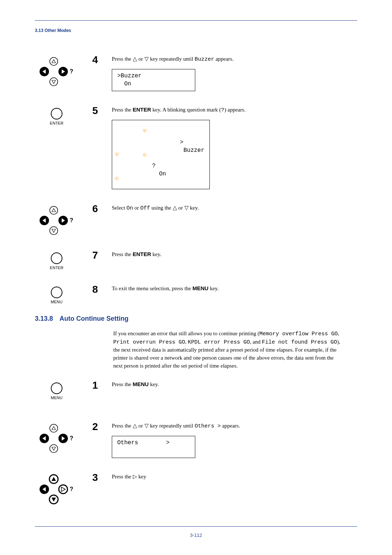  Describe the element at coordinates (196, 489) in the screenshot. I see `step-b3: ? 3 Press the ▷ key` at that location.